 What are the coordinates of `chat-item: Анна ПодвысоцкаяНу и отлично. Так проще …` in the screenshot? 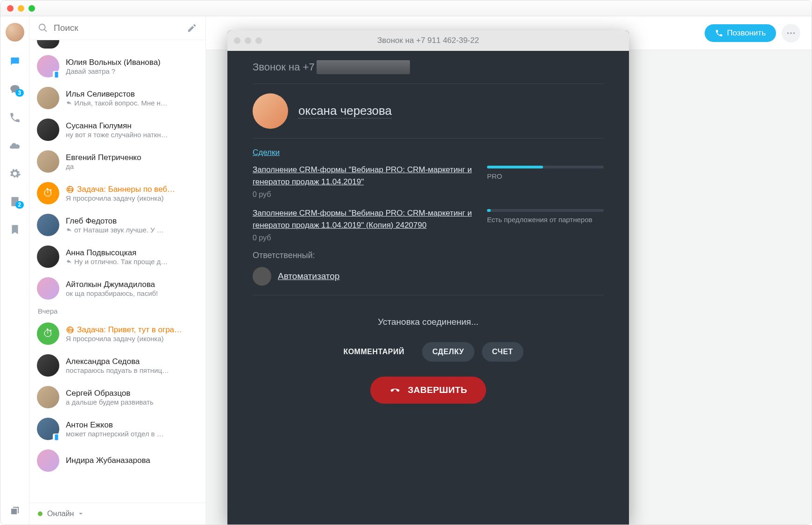 It's located at (118, 257).